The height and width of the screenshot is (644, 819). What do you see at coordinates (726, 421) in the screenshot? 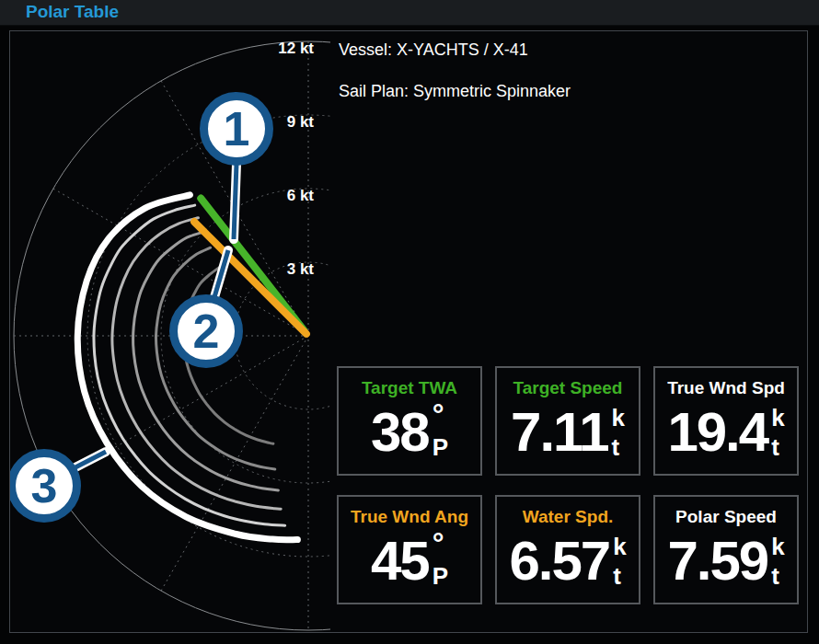
I see `metric-true-wind-speed: True Wnd Spd 19.4 k t` at bounding box center [726, 421].